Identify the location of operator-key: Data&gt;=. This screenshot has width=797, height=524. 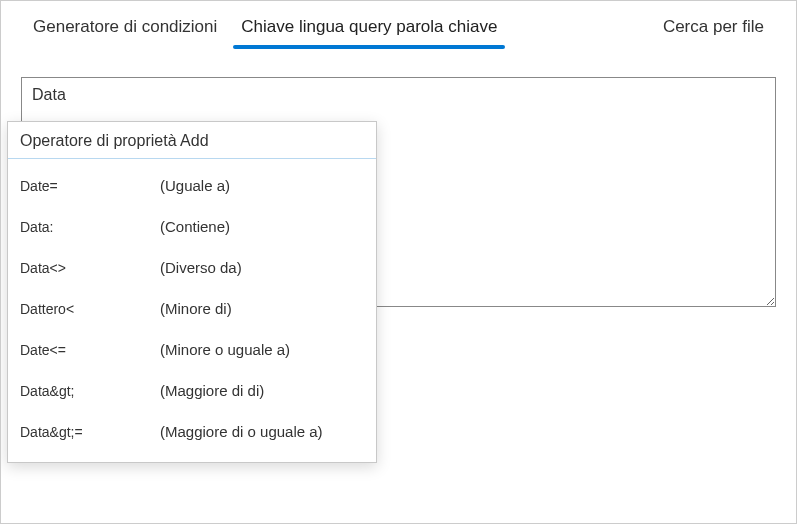
(90, 432).